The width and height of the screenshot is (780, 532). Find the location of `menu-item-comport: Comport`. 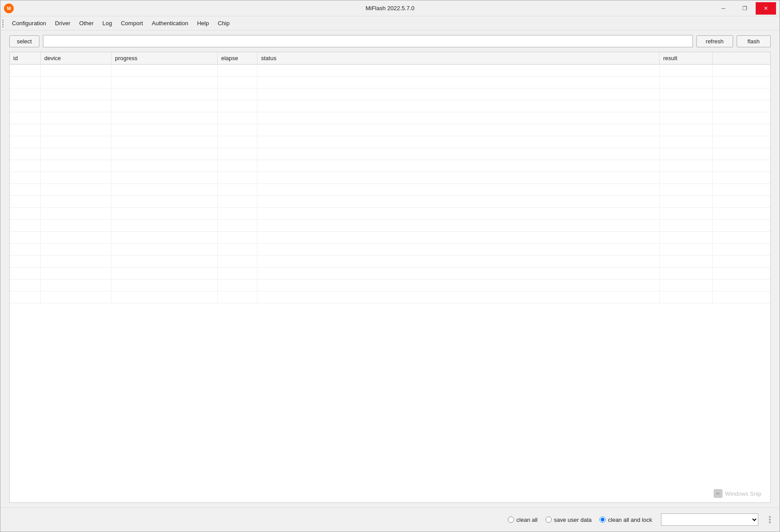

menu-item-comport: Comport is located at coordinates (132, 23).